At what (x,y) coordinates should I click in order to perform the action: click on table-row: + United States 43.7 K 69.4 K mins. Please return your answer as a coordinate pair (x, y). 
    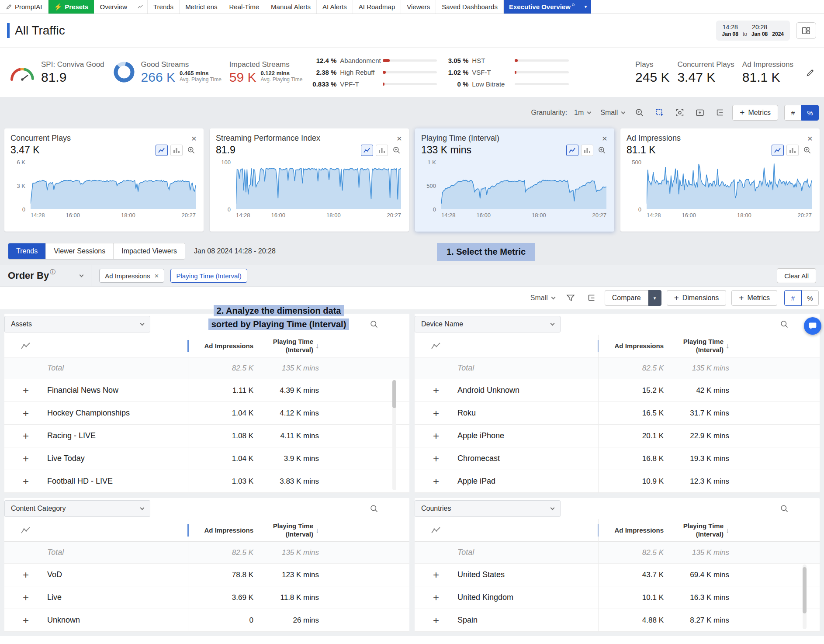
    Looking at the image, I should click on (617, 575).